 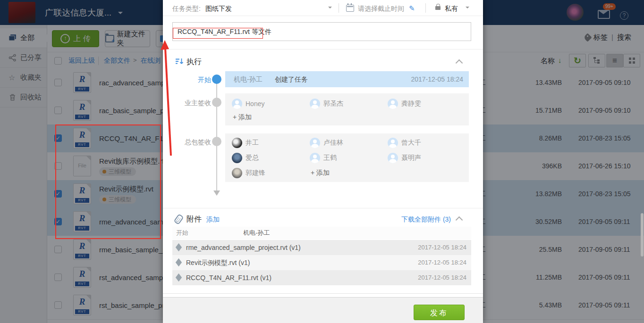 I want to click on step-gc-sign-dot, so click(x=217, y=141).